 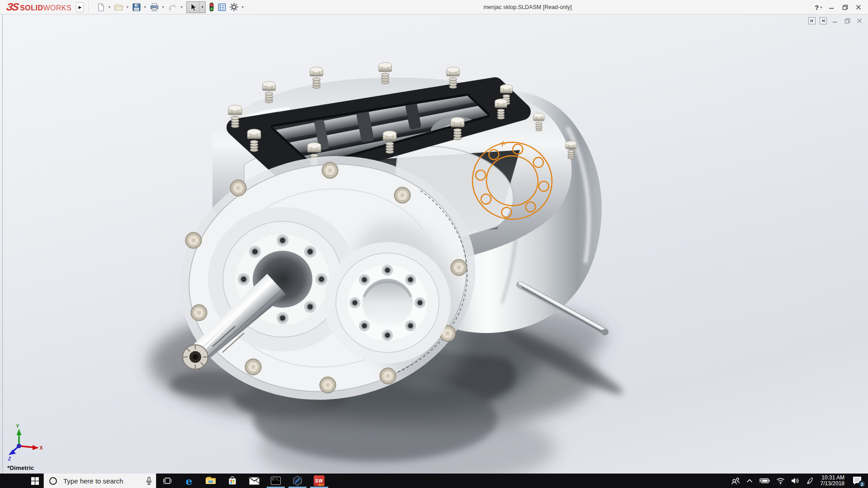 I want to click on undo-button, so click(x=173, y=7).